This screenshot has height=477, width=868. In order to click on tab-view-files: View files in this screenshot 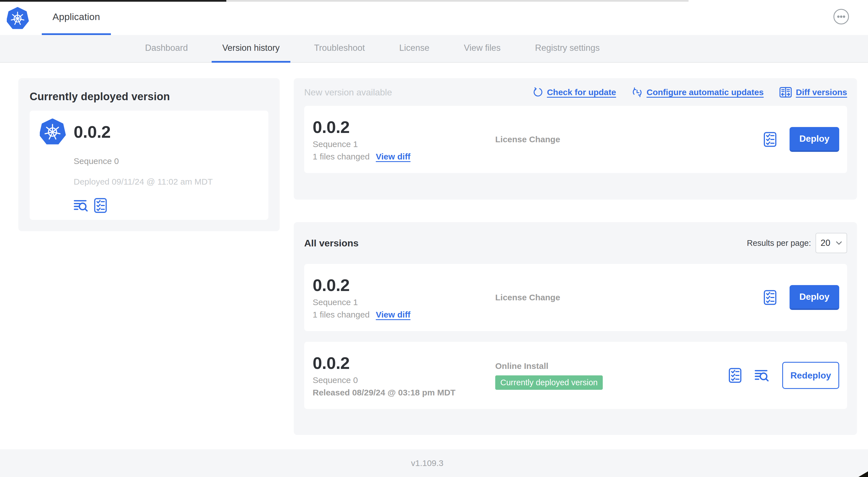, I will do `click(482, 49)`.